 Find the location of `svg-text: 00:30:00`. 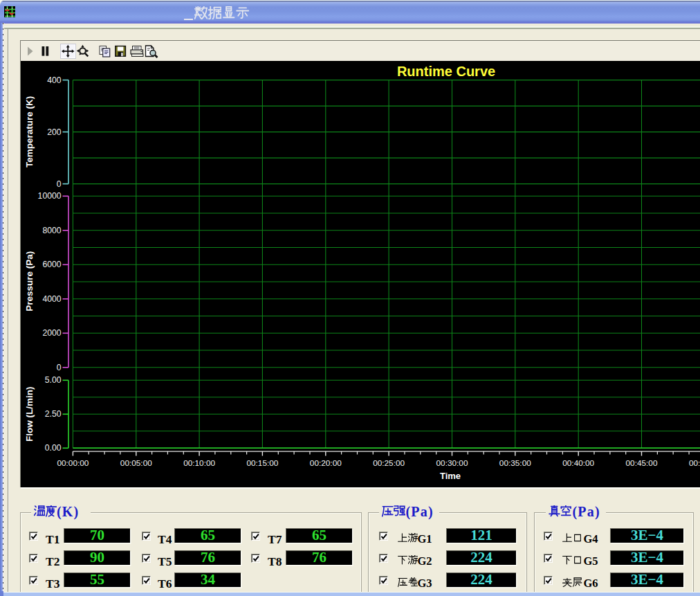

svg-text: 00:30:00 is located at coordinates (452, 462).